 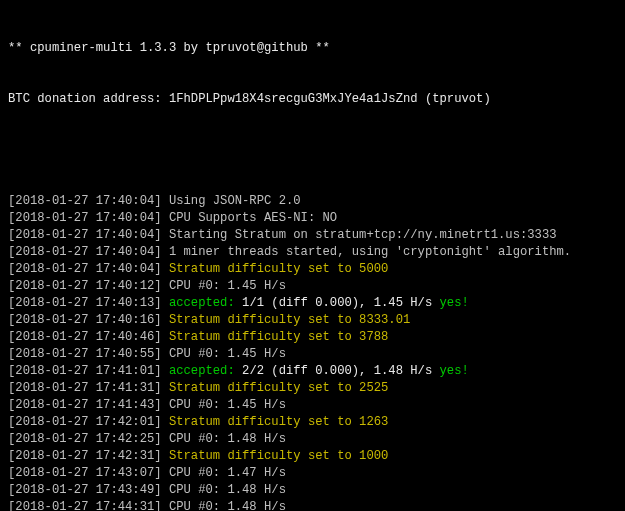 What do you see at coordinates (363, 235) in the screenshot?
I see `log-text: Starting Stratum on stratum+tcp://ny.min…` at bounding box center [363, 235].